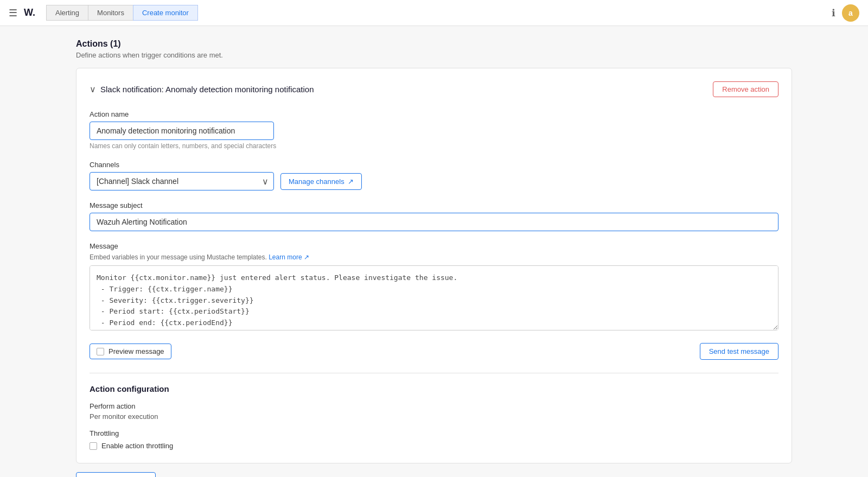 The image size is (868, 477). I want to click on section-title: Actions (1), so click(434, 44).